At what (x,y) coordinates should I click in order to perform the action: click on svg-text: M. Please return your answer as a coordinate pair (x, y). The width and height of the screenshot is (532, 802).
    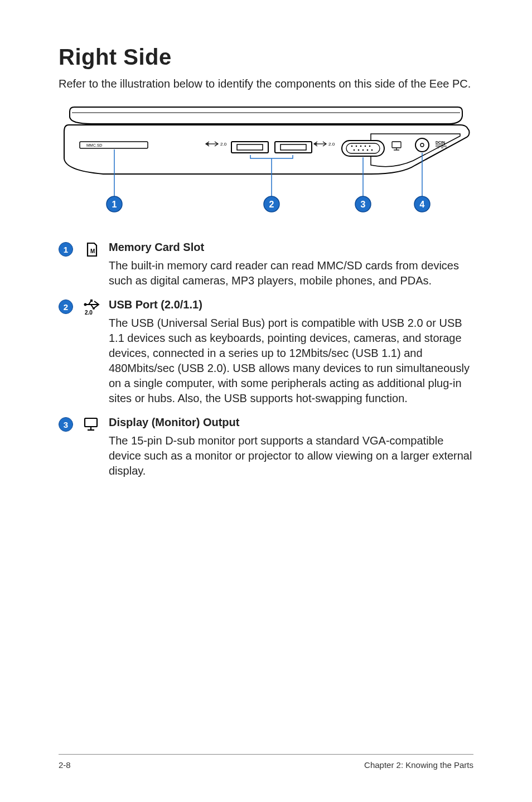
    Looking at the image, I should click on (93, 251).